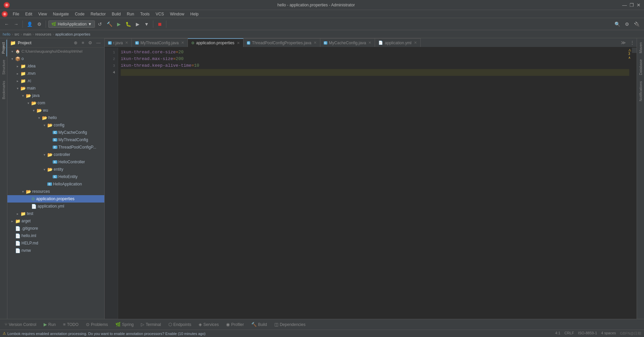 This screenshot has height=337, width=644. What do you see at coordinates (90, 43) in the screenshot?
I see `panel-gear-btn: ⚙` at bounding box center [90, 43].